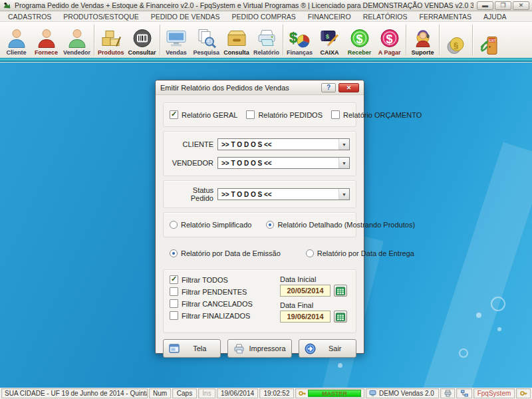 The width and height of the screenshot is (532, 399). Describe the element at coordinates (266, 40) in the screenshot. I see `toolbar-button-relatorio: Relatório` at that location.